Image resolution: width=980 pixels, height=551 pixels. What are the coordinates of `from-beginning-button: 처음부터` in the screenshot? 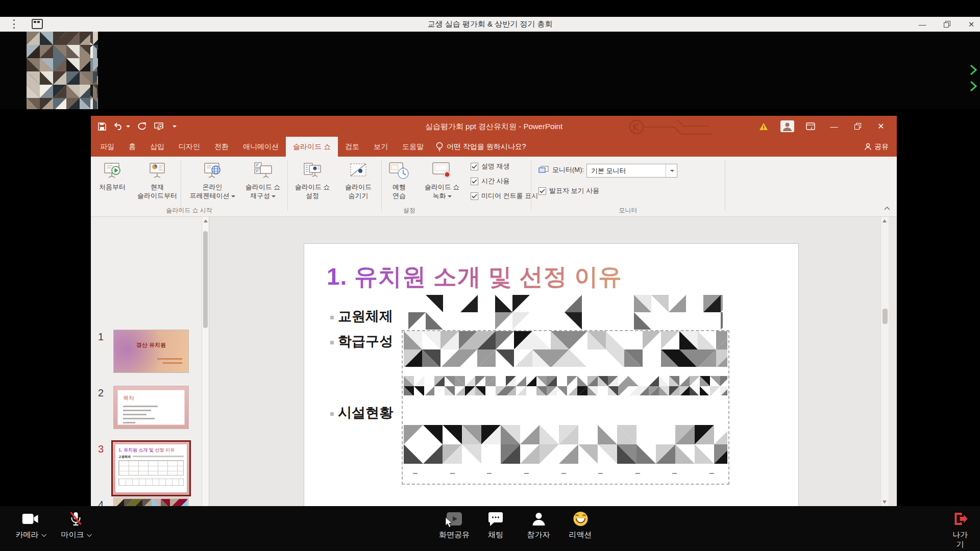 It's located at (112, 175).